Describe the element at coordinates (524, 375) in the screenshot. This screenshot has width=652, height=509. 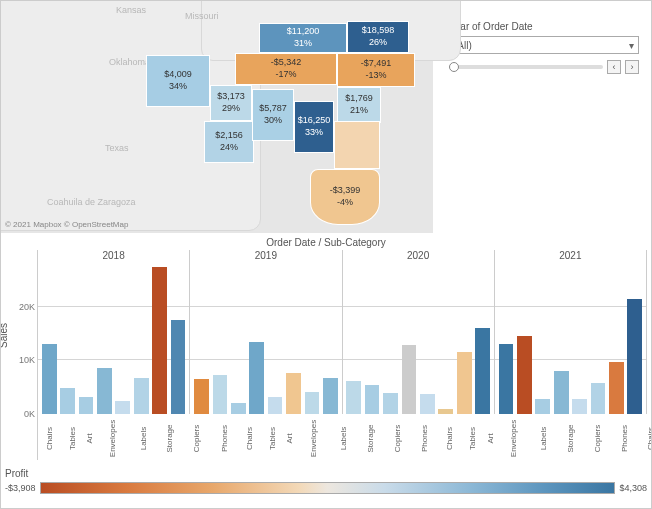
I see `bar-2021-Tables` at that location.